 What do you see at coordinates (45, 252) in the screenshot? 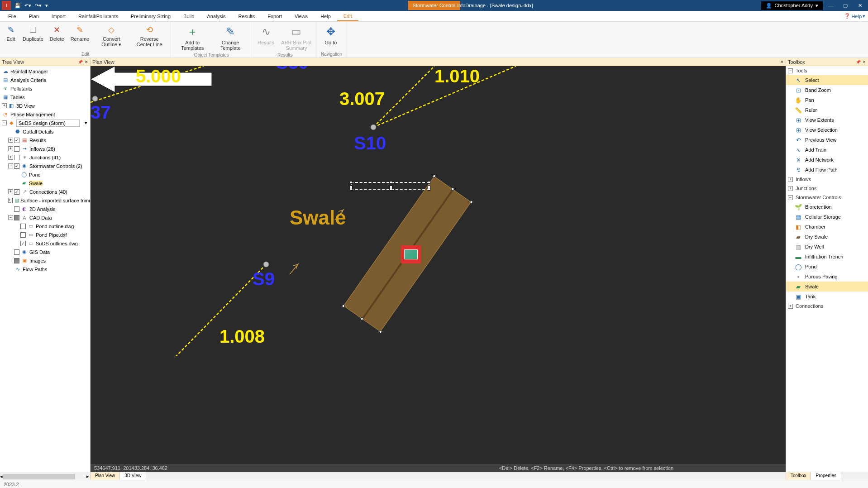
I see `tree-node: ◉GIS Data` at bounding box center [45, 252].